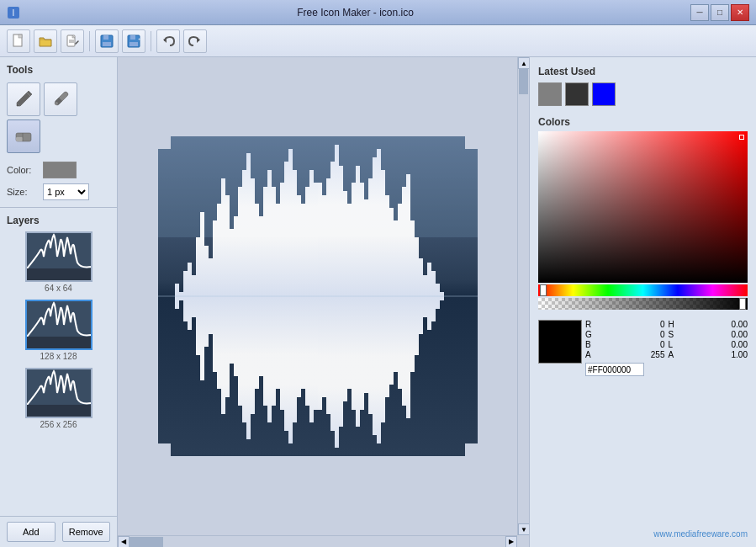 The image size is (756, 547). What do you see at coordinates (59, 399) in the screenshot?
I see `layer-item-256: 256 x 256` at bounding box center [59, 399].